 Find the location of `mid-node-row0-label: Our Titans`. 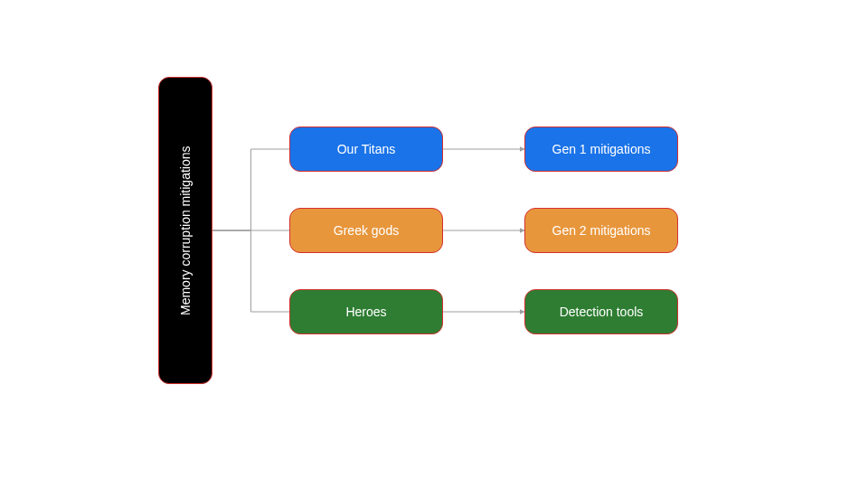

mid-node-row0-label: Our Titans is located at coordinates (367, 149).